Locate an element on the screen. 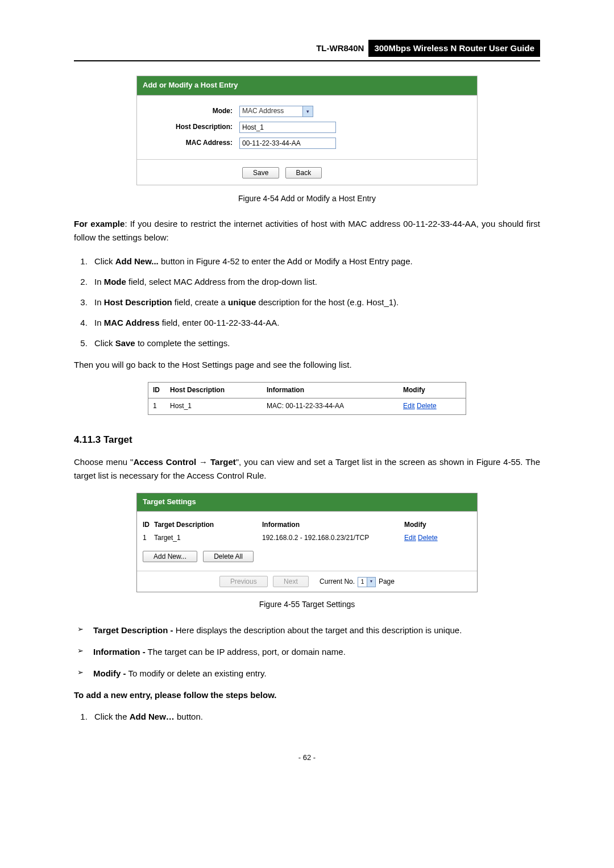 The height and width of the screenshot is (868, 614). target-delete-link: Delete is located at coordinates (428, 538).